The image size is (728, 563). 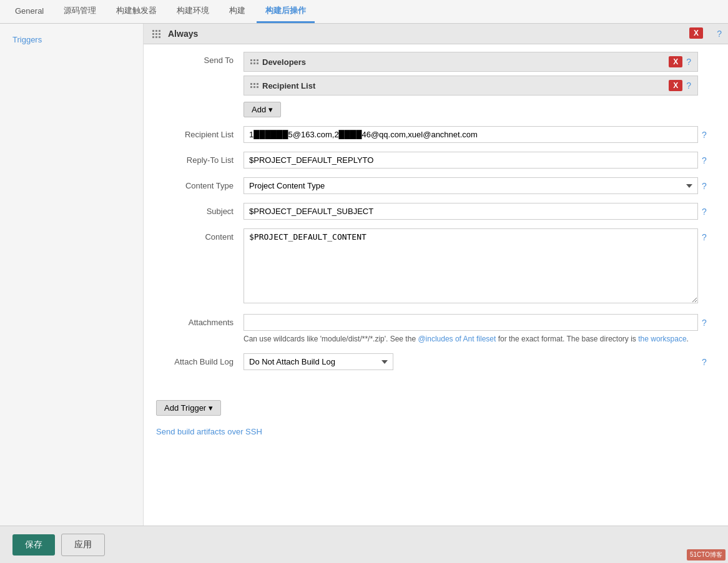 What do you see at coordinates (156, 34) in the screenshot?
I see `drag-handle-icon` at bounding box center [156, 34].